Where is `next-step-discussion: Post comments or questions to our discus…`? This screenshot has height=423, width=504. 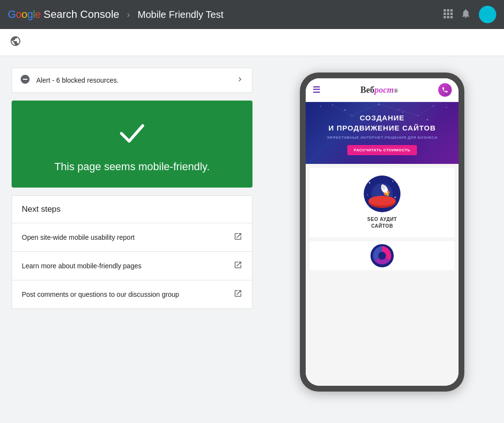
next-step-discussion: Post comments or questions to our discus… is located at coordinates (132, 294).